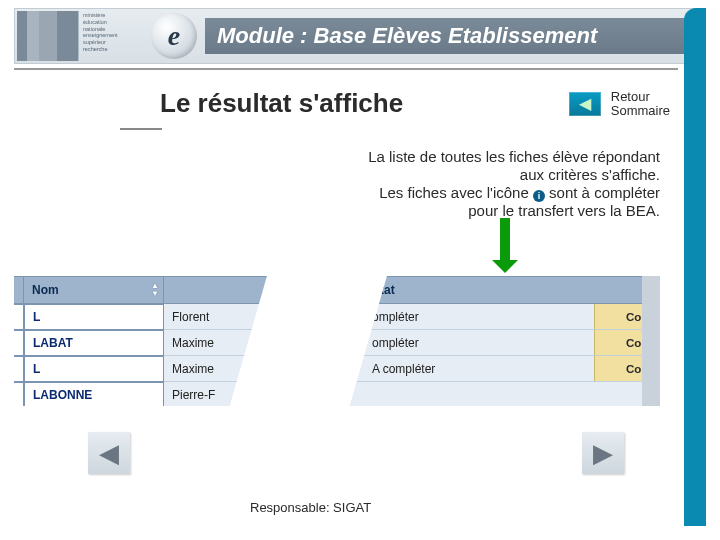 This screenshot has width=720, height=540. What do you see at coordinates (19, 290) in the screenshot?
I see `col-checkbox` at bounding box center [19, 290].